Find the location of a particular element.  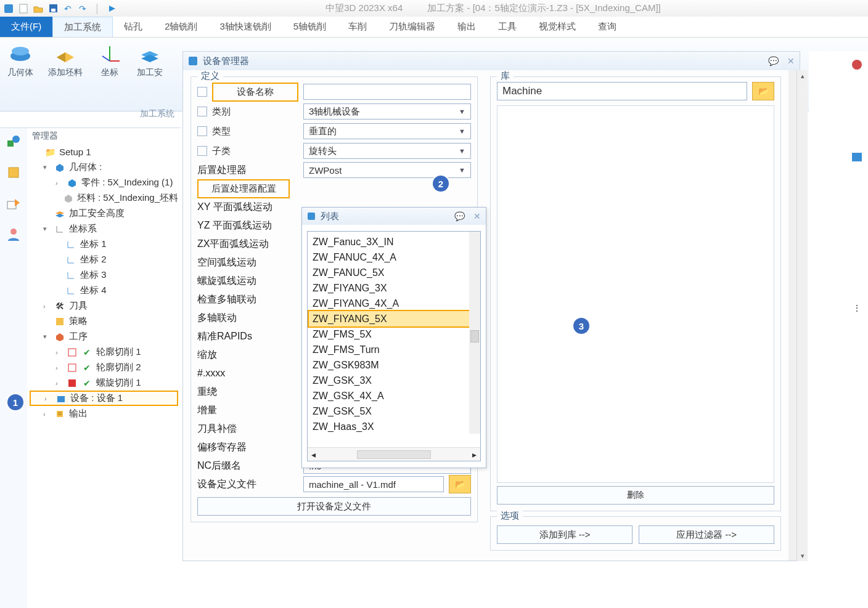

device-name-input is located at coordinates (387, 92).